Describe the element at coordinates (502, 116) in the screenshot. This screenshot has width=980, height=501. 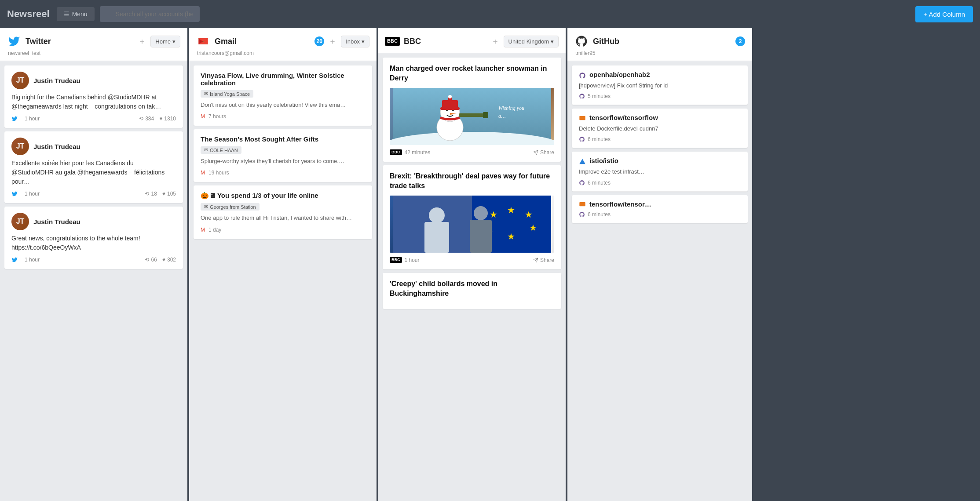
I see `svg-text: a…` at that location.